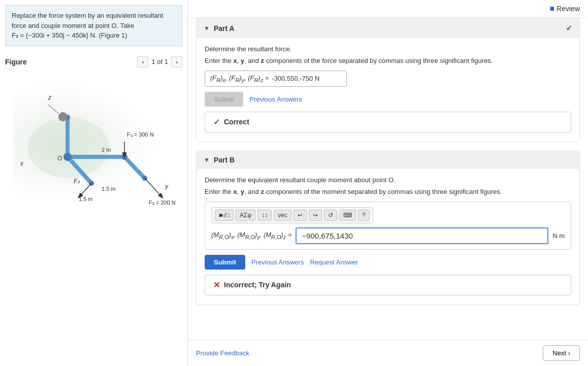 This screenshot has height=366, width=588. Describe the element at coordinates (94, 143) in the screenshot. I see `figure-svg: z x y O F₃` at that location.